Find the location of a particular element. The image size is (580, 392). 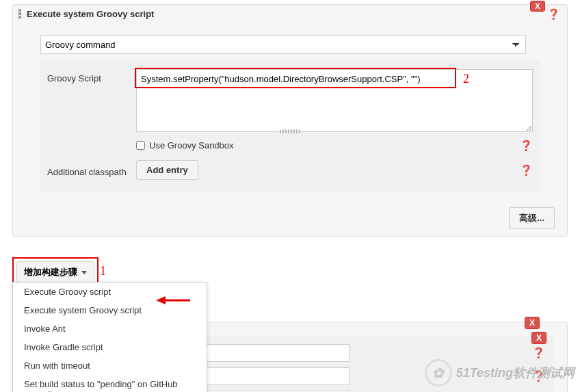

menu-item: Invoke Ant is located at coordinates (109, 328).